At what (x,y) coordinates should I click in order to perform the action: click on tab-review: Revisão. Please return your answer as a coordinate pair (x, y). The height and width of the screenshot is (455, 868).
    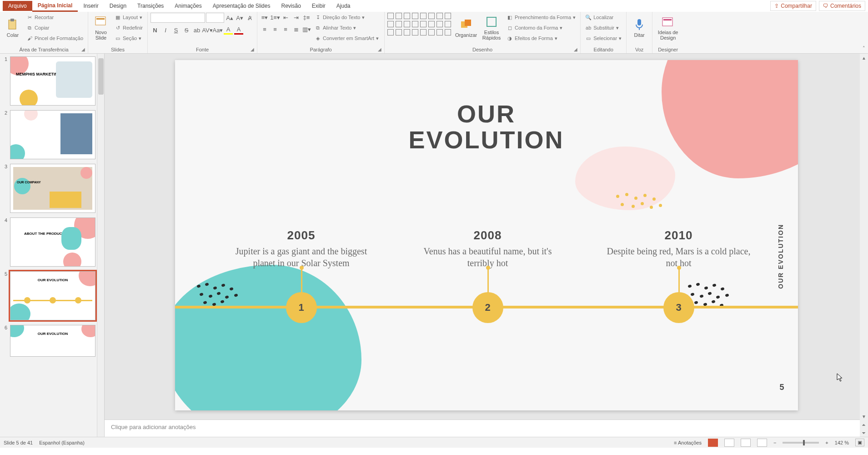
    Looking at the image, I should click on (291, 6).